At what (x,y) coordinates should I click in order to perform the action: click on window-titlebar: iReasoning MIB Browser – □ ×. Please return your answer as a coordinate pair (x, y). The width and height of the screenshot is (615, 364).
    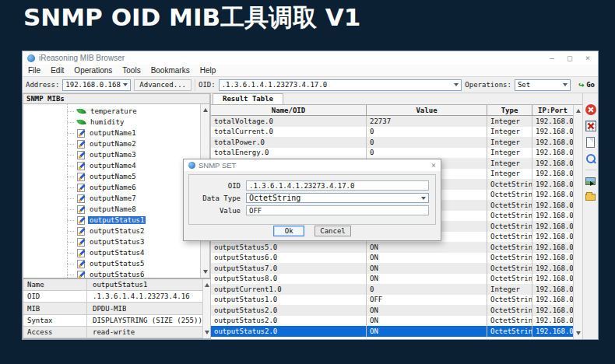
    Looking at the image, I should click on (310, 58).